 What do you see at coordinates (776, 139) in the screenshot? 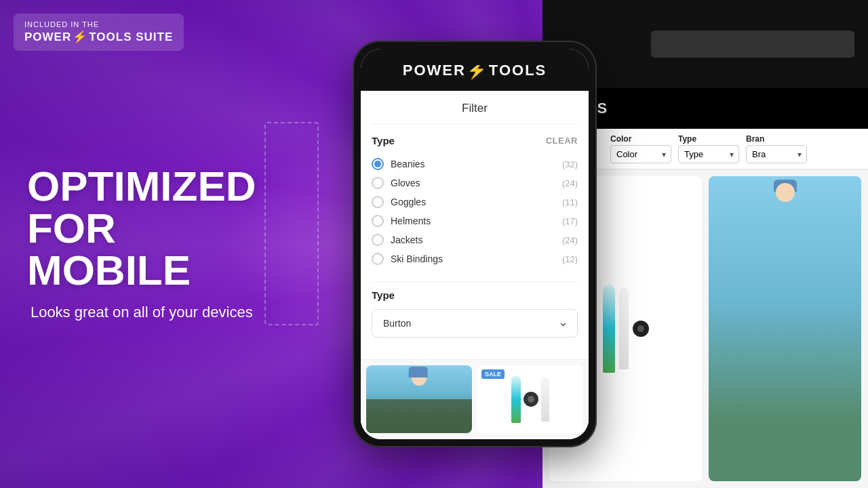
I see `desktop-brand-label: Bran` at bounding box center [776, 139].